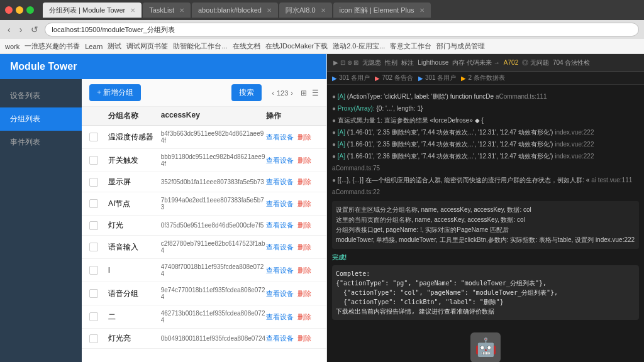  What do you see at coordinates (35, 30) in the screenshot?
I see `refresh-button: ↺` at bounding box center [35, 30].